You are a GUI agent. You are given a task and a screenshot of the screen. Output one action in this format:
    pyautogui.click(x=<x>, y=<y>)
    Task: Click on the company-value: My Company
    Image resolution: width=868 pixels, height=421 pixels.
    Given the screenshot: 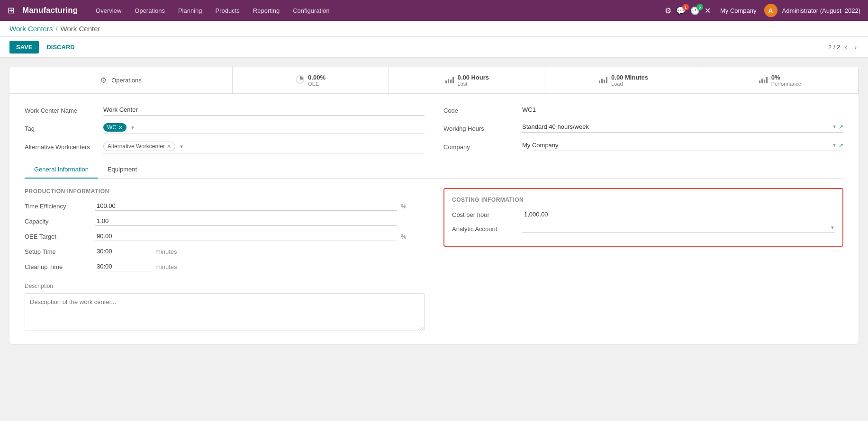 What is the action you would take?
    pyautogui.click(x=676, y=145)
    